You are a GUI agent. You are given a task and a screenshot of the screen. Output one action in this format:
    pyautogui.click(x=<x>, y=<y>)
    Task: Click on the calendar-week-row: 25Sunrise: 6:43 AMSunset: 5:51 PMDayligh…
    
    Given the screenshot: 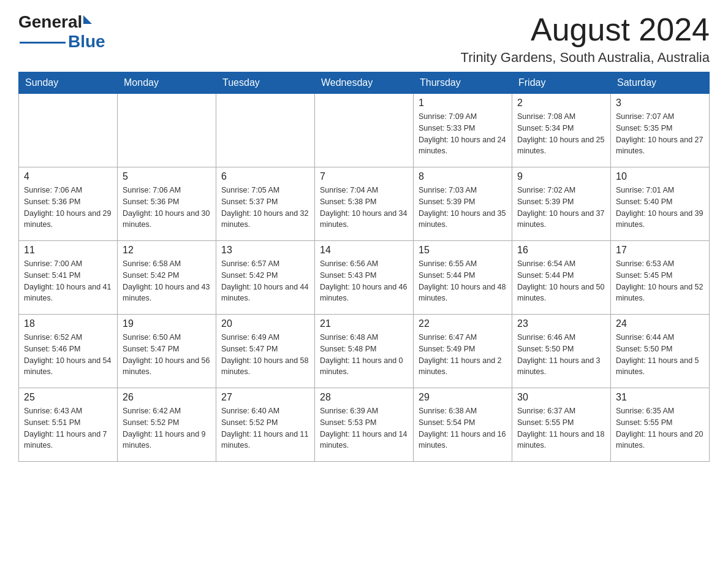 What is the action you would take?
    pyautogui.click(x=364, y=425)
    